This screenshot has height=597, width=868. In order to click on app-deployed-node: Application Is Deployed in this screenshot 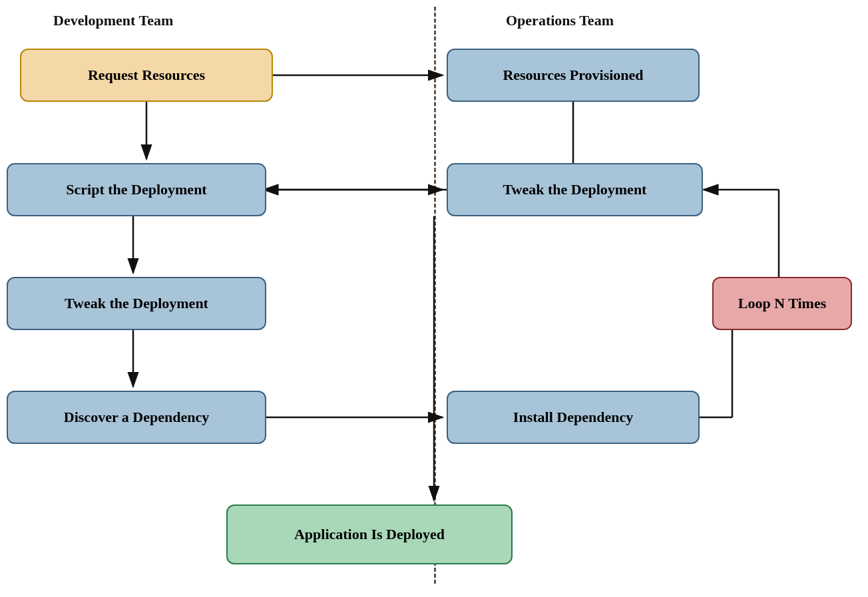, I will do `click(369, 534)`.